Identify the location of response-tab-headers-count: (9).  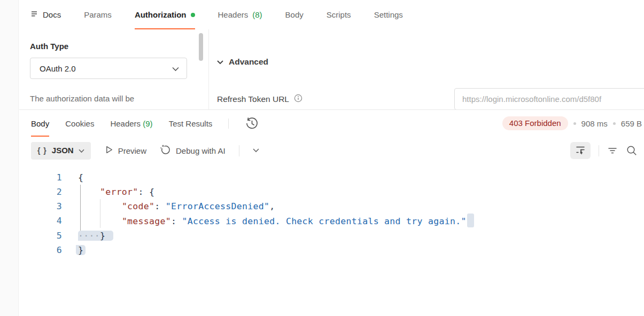
(148, 124).